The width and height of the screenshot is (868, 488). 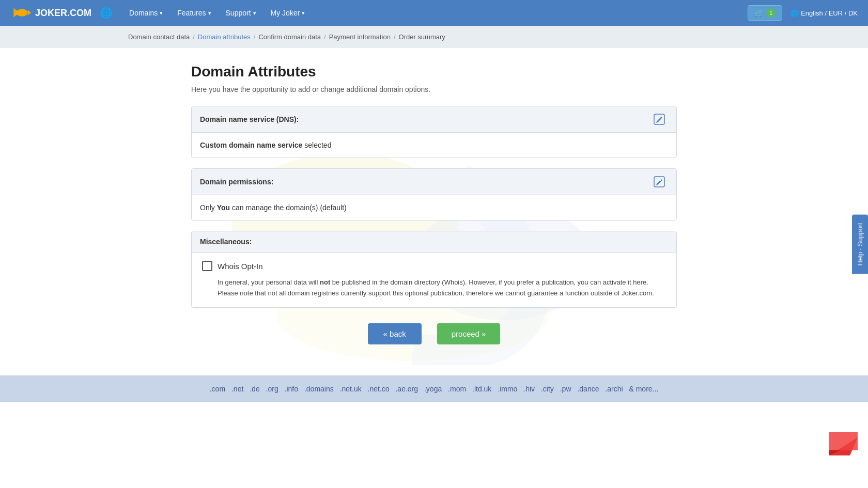 What do you see at coordinates (434, 89) in the screenshot?
I see `page-subtitle: Here you have the opportunity to add or …` at bounding box center [434, 89].